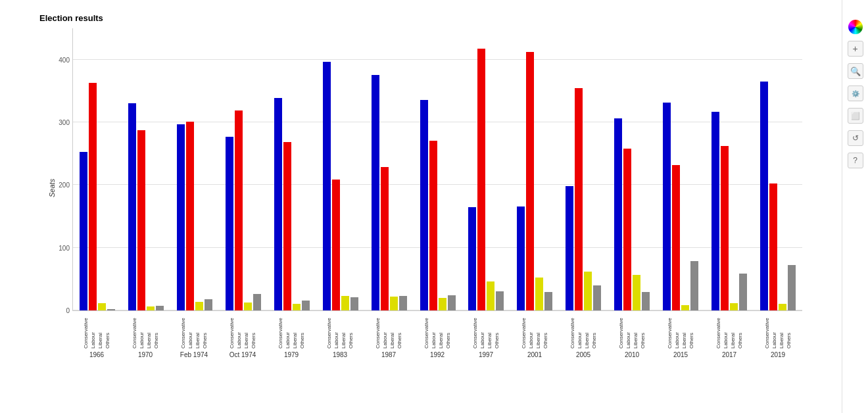  Describe the element at coordinates (52, 188) in the screenshot. I see `y-axis-label: Seats` at that location.